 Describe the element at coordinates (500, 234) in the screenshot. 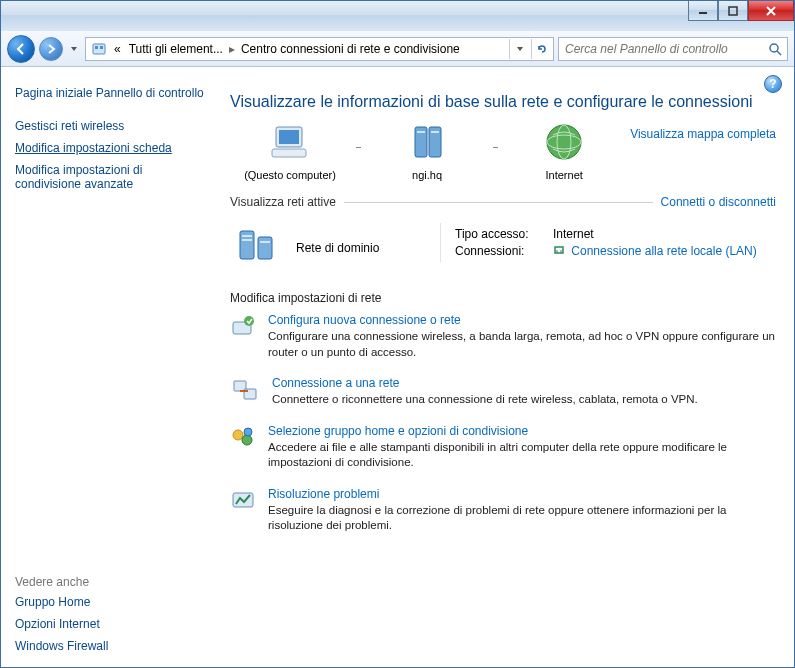

I see `access-type-label: Tipo accesso:` at that location.